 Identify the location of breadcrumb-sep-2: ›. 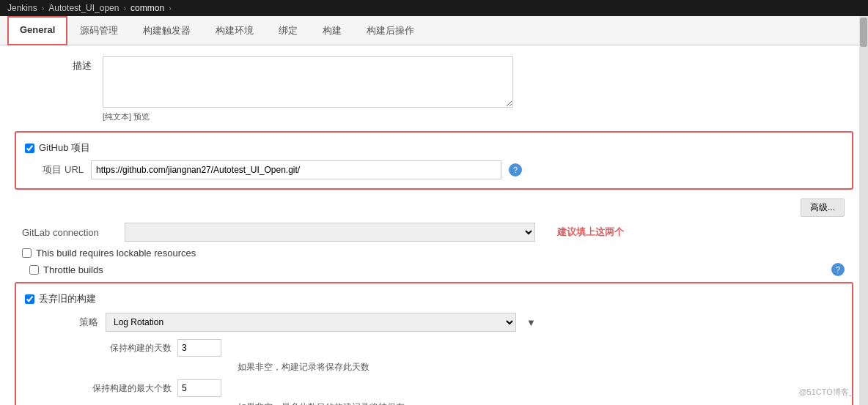
(125, 8).